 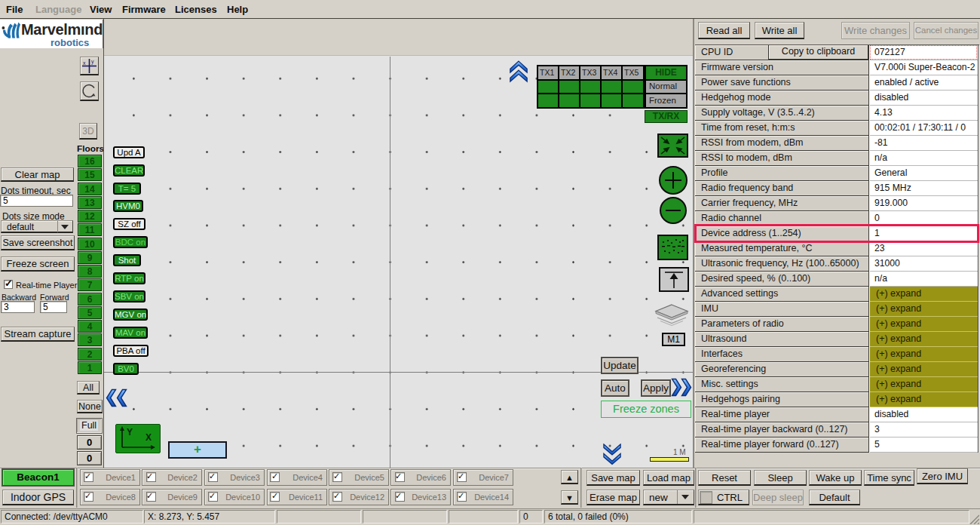 What do you see at coordinates (149, 438) in the screenshot?
I see `svg-text: X` at bounding box center [149, 438].